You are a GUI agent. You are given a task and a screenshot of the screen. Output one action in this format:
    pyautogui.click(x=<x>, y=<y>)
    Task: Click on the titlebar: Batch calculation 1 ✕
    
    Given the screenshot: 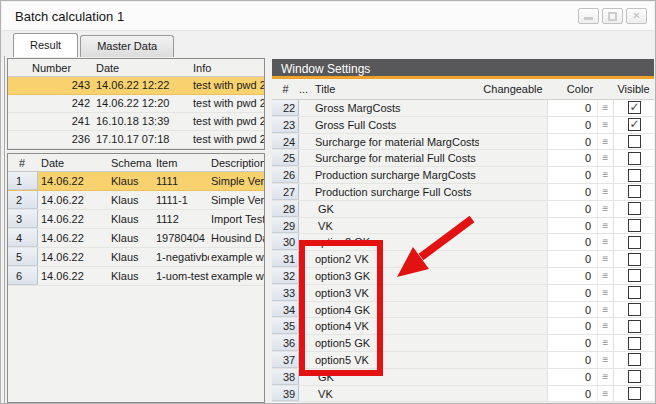 What is the action you would take?
    pyautogui.click(x=328, y=16)
    